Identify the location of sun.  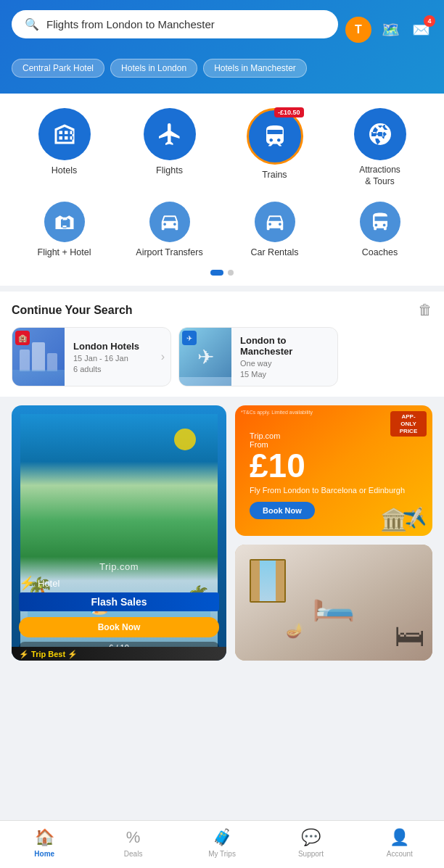
(185, 439).